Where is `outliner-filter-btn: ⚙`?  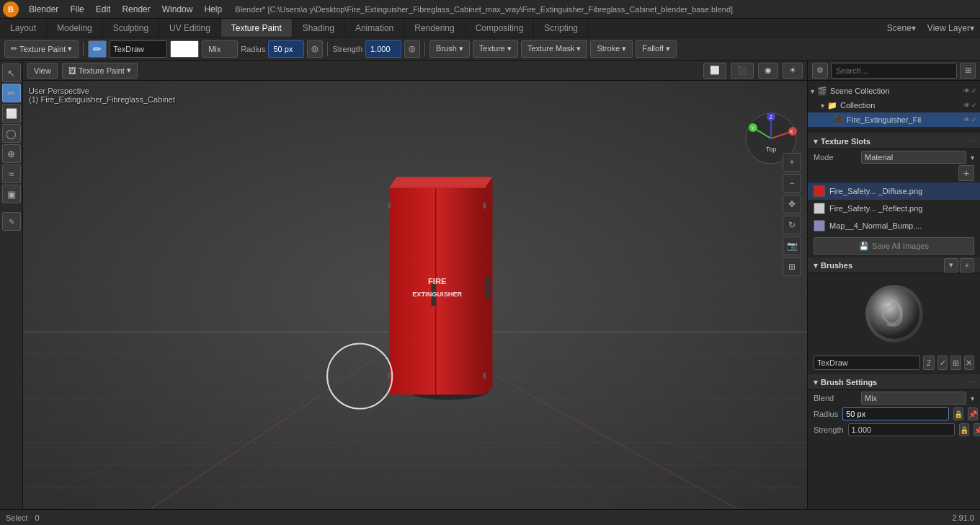 outliner-filter-btn: ⚙ is located at coordinates (820, 71).